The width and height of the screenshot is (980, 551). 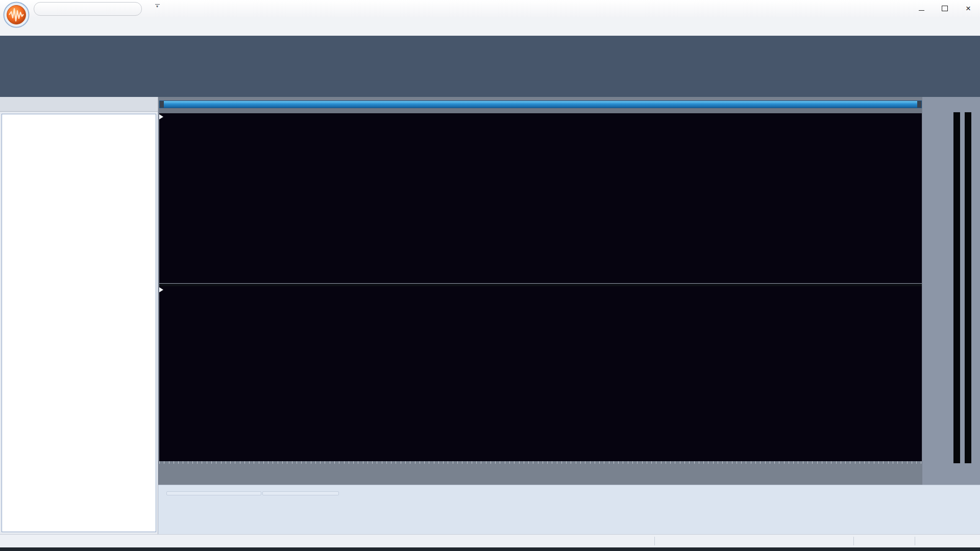 What do you see at coordinates (921, 8) in the screenshot?
I see `minimize-button` at bounding box center [921, 8].